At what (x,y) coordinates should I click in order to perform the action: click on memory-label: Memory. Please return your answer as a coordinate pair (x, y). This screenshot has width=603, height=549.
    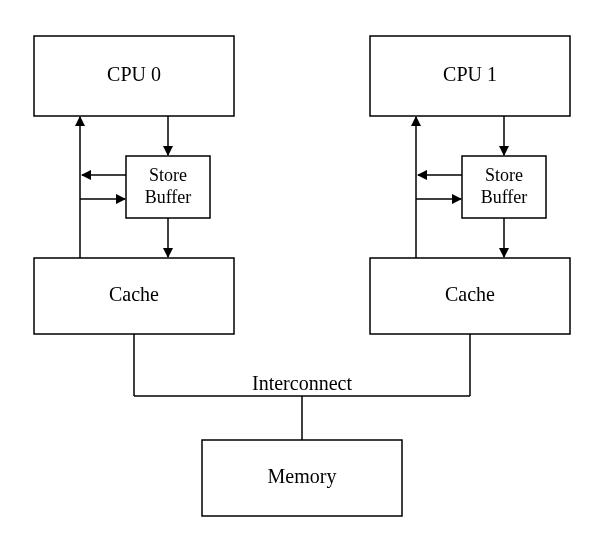
    Looking at the image, I should click on (302, 476).